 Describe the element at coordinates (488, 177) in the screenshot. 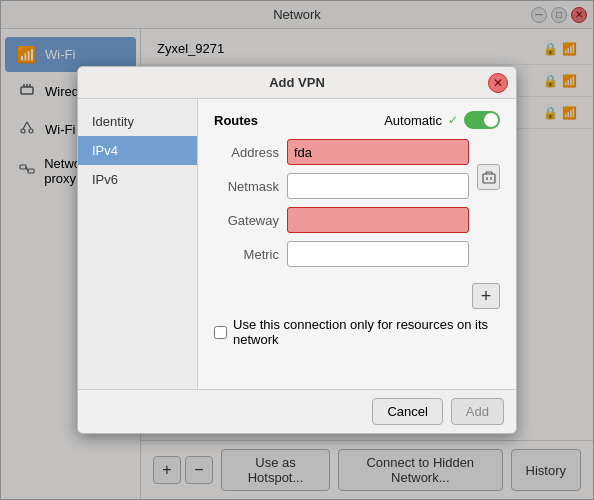

I see `delete-row-button` at that location.